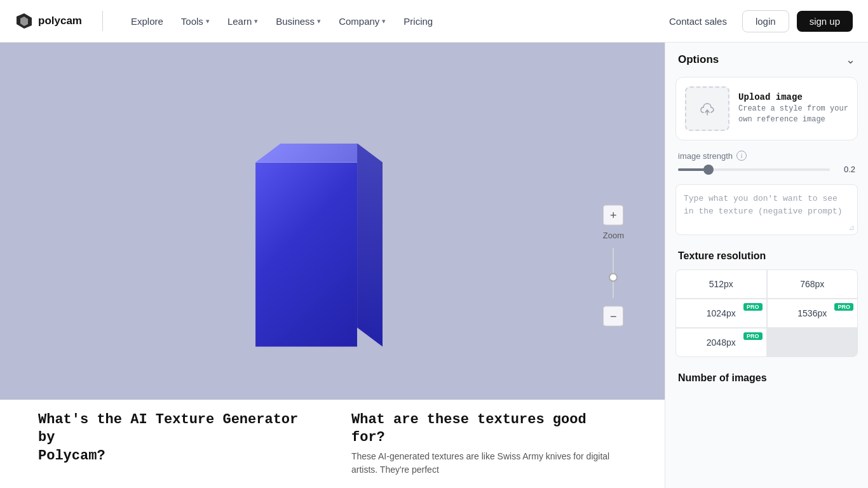 The width and height of the screenshot is (868, 488). What do you see at coordinates (766, 210) in the screenshot?
I see `negative-prompt-area: Type what you don't want to see in the t…` at bounding box center [766, 210].